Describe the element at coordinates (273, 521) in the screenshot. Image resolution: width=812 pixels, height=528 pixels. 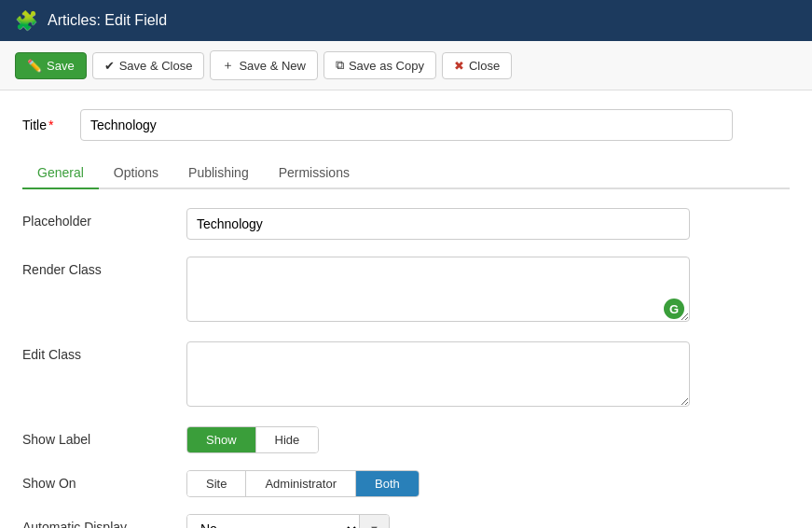
I see `automatic-display-select: No Yes Before Display Content After Disp…` at that location.